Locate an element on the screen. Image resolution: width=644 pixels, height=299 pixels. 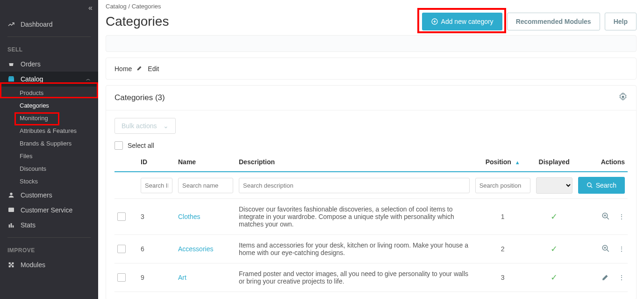
row-name-link: Clothes is located at coordinates (189, 217).